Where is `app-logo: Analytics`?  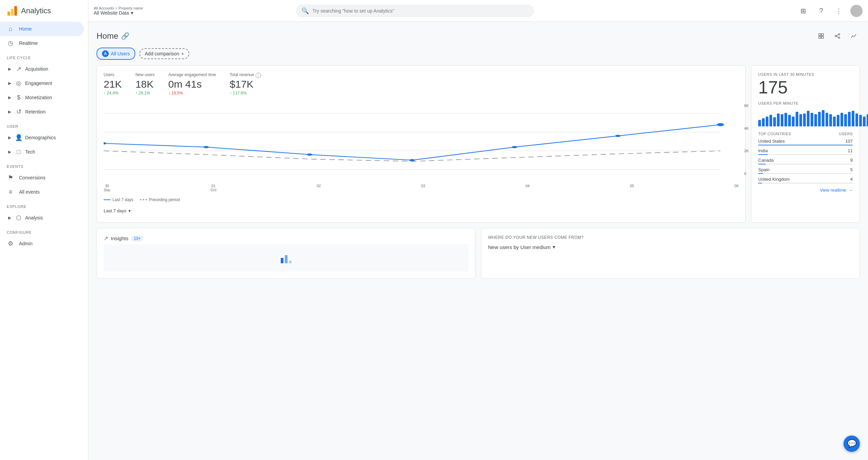
app-logo: Analytics is located at coordinates (44, 11).